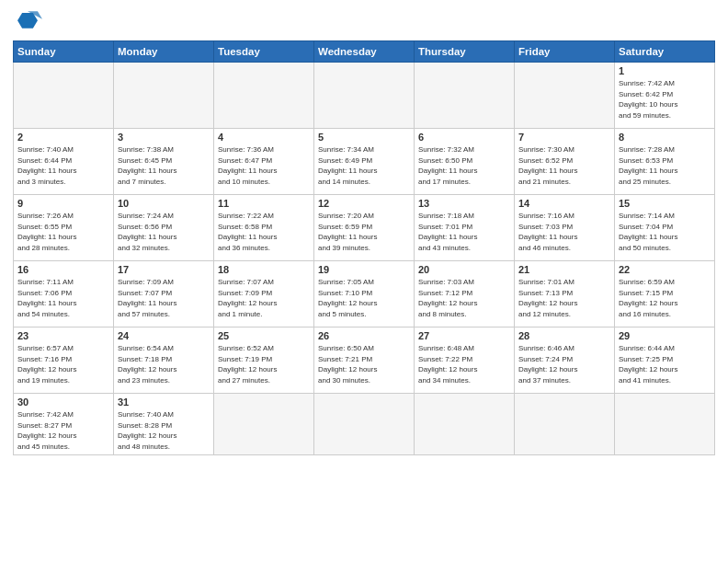 This screenshot has width=728, height=563. What do you see at coordinates (665, 298) in the screenshot?
I see `day-info: Sunrise: 6:59 AM Sunset: 7:15 PM Dayligh…` at bounding box center [665, 298].